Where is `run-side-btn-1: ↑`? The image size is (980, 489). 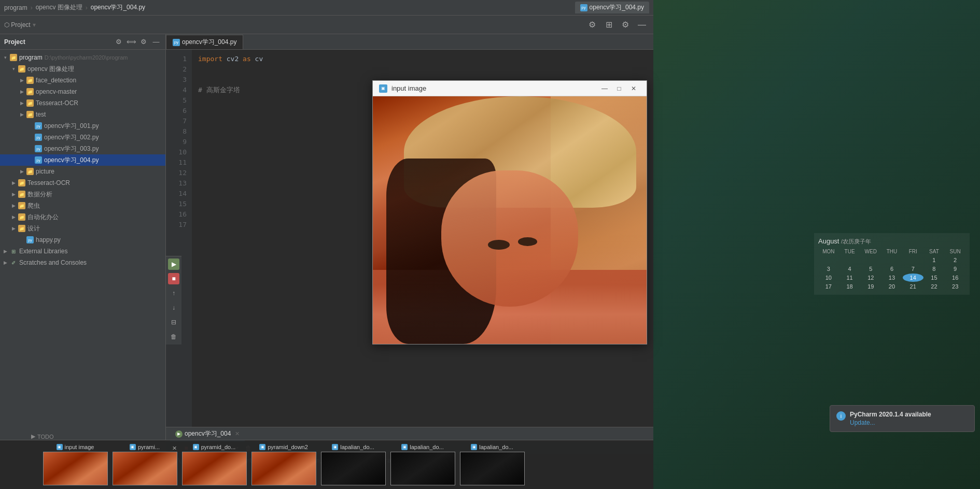 run-side-btn-1: ↑ is located at coordinates (174, 293).